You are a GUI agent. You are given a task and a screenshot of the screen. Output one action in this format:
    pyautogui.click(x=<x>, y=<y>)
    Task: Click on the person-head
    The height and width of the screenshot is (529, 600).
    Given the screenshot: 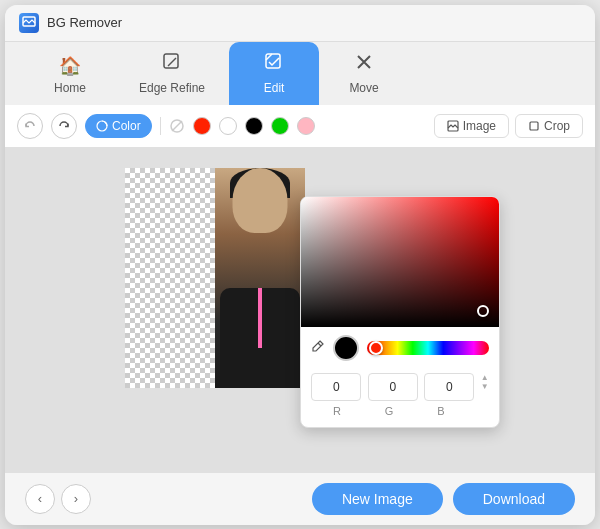 What is the action you would take?
    pyautogui.click(x=260, y=200)
    